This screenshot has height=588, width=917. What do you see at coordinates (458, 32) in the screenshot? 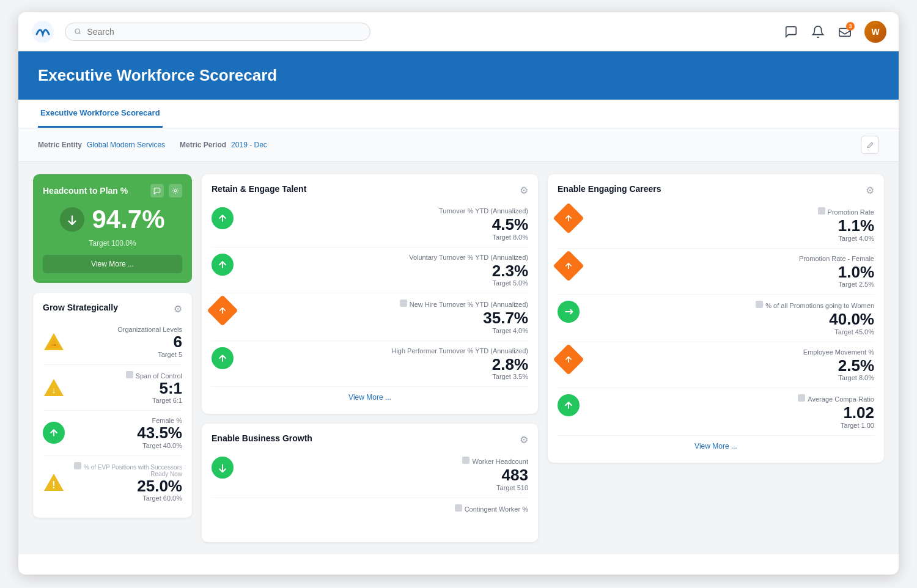
I see `top-nav: 3 W` at bounding box center [458, 32].